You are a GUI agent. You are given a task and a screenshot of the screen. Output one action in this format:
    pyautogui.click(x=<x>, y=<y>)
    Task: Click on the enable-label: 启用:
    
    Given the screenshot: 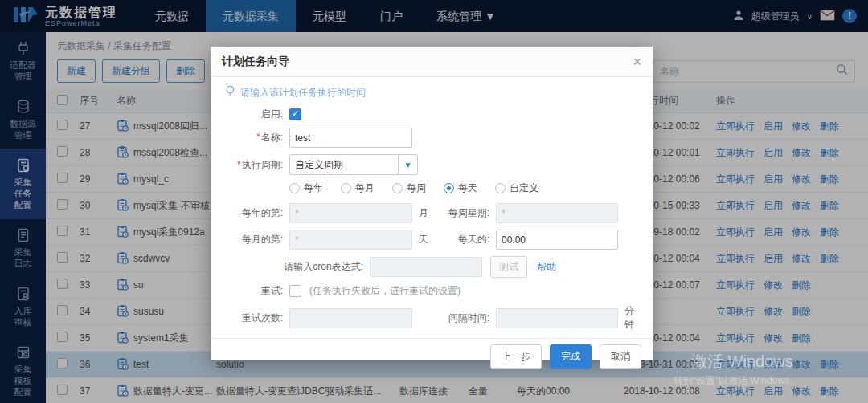 What is the action you would take?
    pyautogui.click(x=254, y=114)
    